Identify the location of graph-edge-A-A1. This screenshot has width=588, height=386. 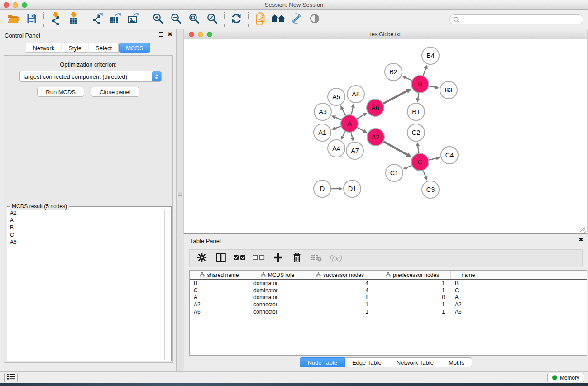
(338, 127).